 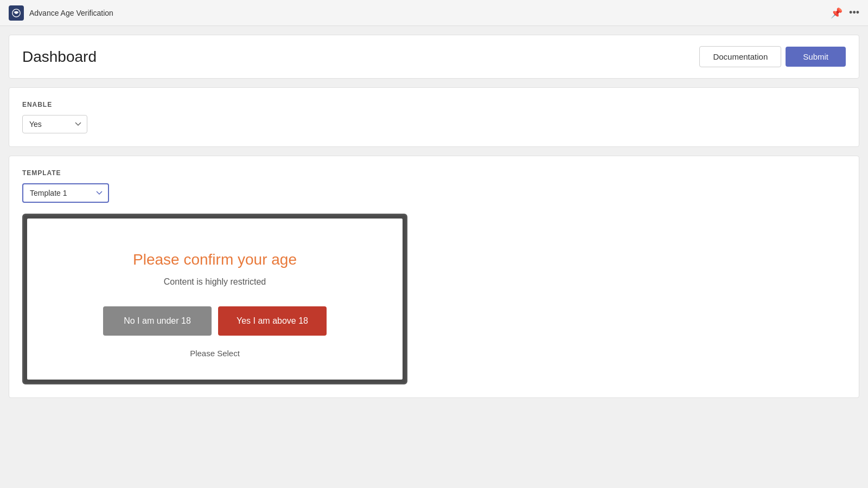 What do you see at coordinates (837, 13) in the screenshot?
I see `pin-icon: 📌` at bounding box center [837, 13].